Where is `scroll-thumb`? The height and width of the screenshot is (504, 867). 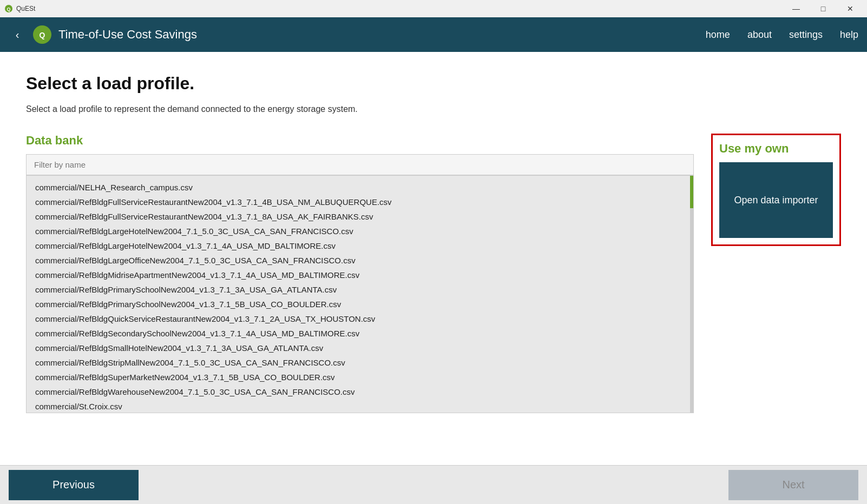 scroll-thumb is located at coordinates (692, 192).